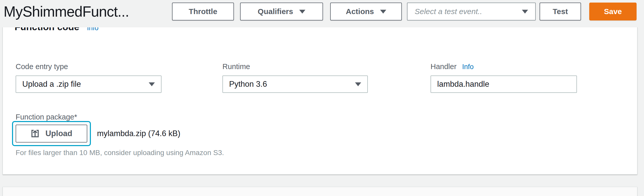 This screenshot has width=644, height=196. I want to click on test-event-placeholder: Select a test event.., so click(465, 12).